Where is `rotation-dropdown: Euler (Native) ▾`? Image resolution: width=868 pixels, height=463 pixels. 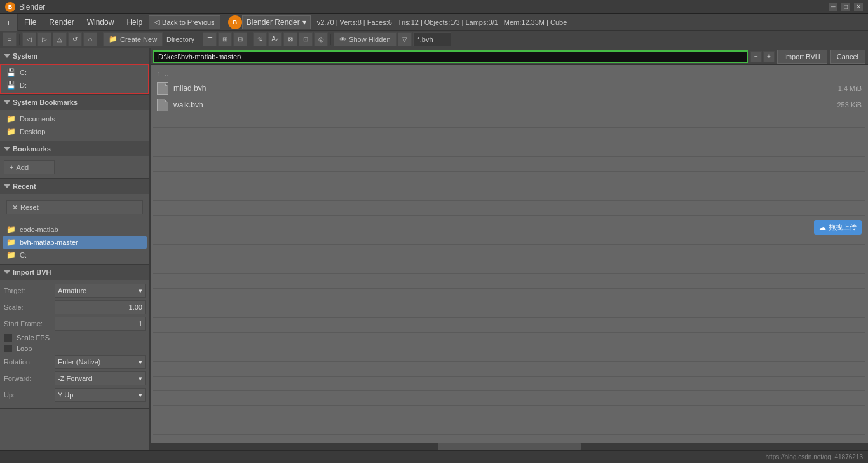
rotation-dropdown: Euler (Native) ▾ is located at coordinates (100, 362).